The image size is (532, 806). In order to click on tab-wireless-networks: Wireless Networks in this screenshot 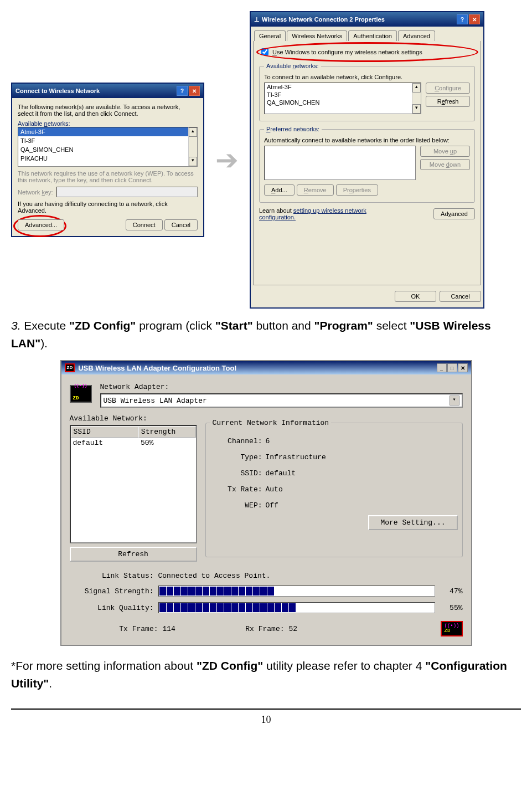, I will do `click(317, 35)`.